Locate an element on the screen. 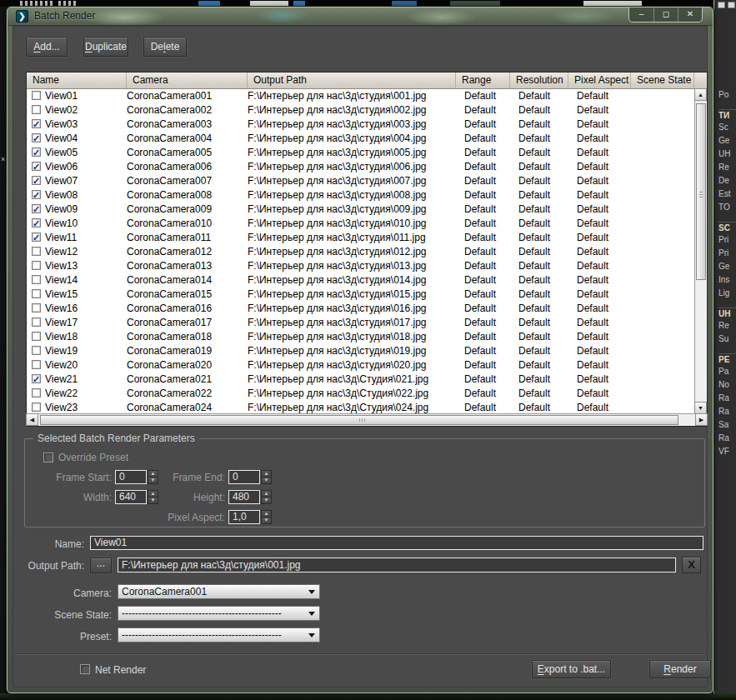 The height and width of the screenshot is (700, 736). table-row: ✓View08CoronaCamera008F:\Интерьер для на… is located at coordinates (367, 195).